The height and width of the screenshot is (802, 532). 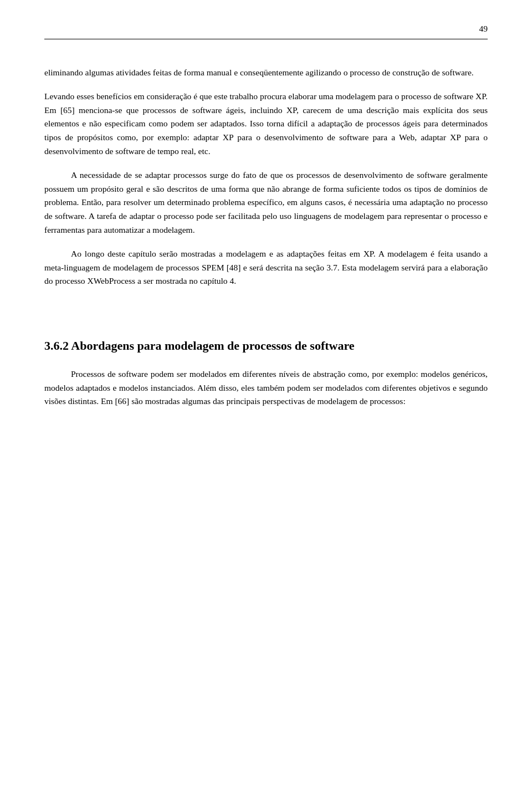 What do you see at coordinates (266, 124) in the screenshot?
I see `paragraph-2: Levando esses benefícios em consideração…` at bounding box center [266, 124].